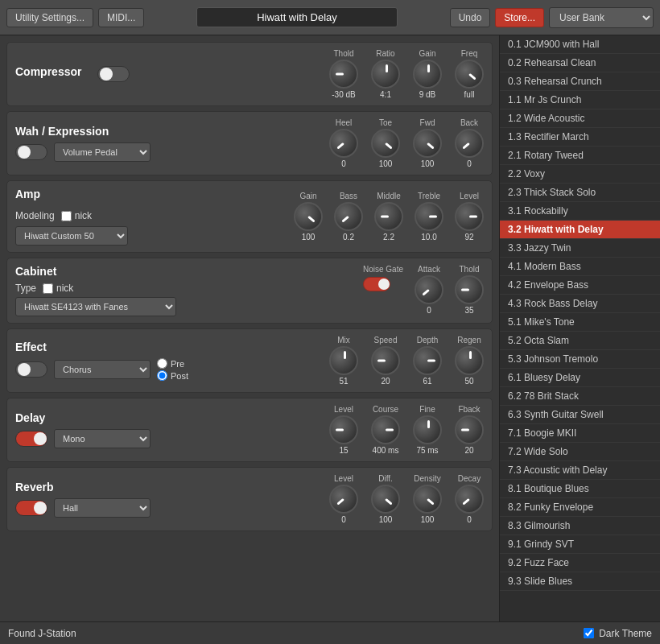 The image size is (660, 644). Describe the element at coordinates (31, 369) in the screenshot. I see `effect-toggle` at that location.